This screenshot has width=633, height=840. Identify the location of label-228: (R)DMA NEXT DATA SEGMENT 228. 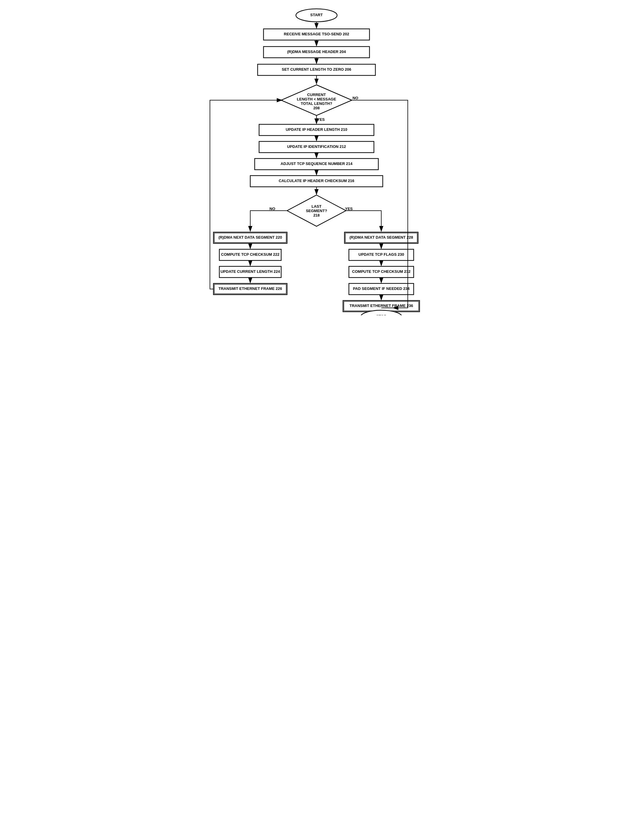
(381, 237).